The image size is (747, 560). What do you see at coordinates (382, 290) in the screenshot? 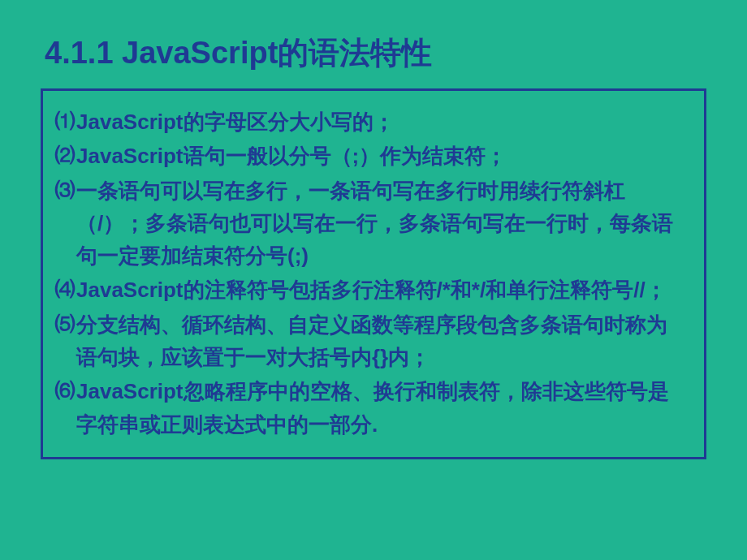
I see `item-text: JavaScript的注释符号包括多行注释符/*和*/和单行注释符号//；` at bounding box center [382, 290].